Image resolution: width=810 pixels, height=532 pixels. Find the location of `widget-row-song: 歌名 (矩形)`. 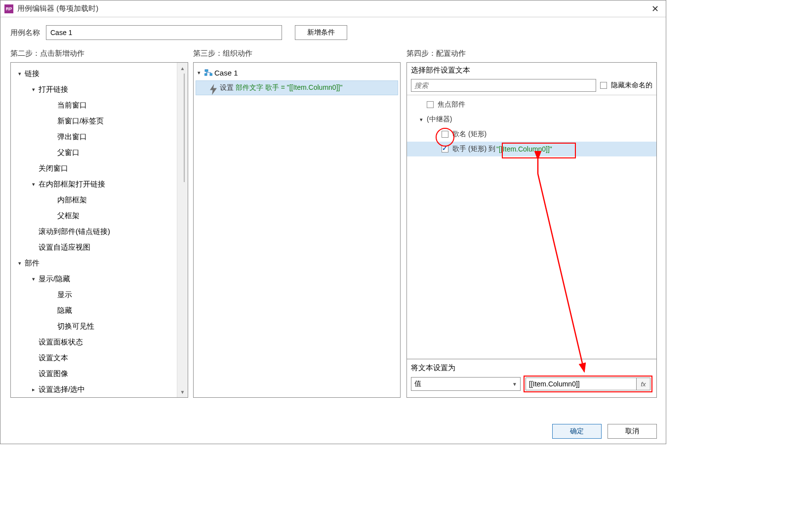

widget-row-song: 歌名 (矩形) is located at coordinates (531, 134).